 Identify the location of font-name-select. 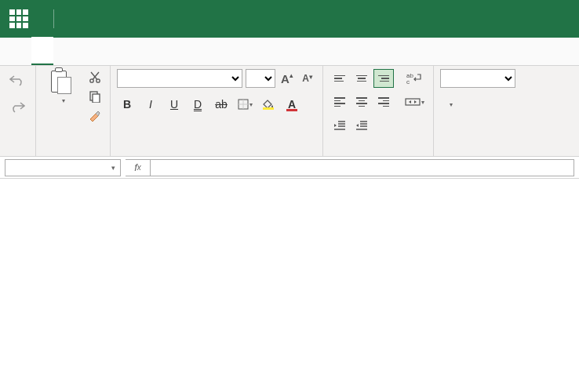
(180, 78).